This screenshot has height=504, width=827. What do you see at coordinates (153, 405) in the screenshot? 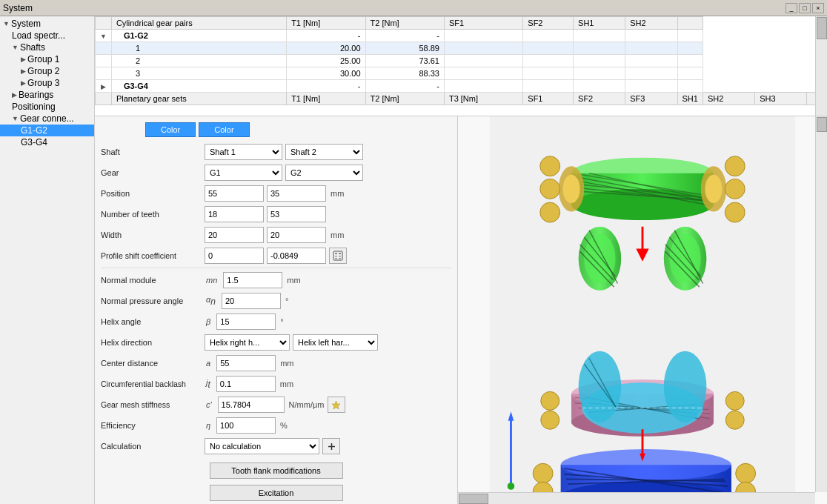
I see `mesh-stiffness-label: Gear mesh stiffness` at bounding box center [153, 405].